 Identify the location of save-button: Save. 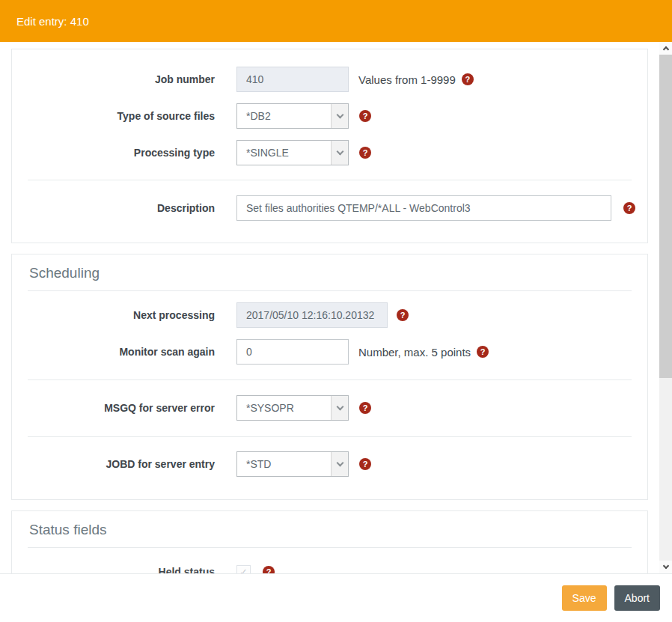
(584, 598).